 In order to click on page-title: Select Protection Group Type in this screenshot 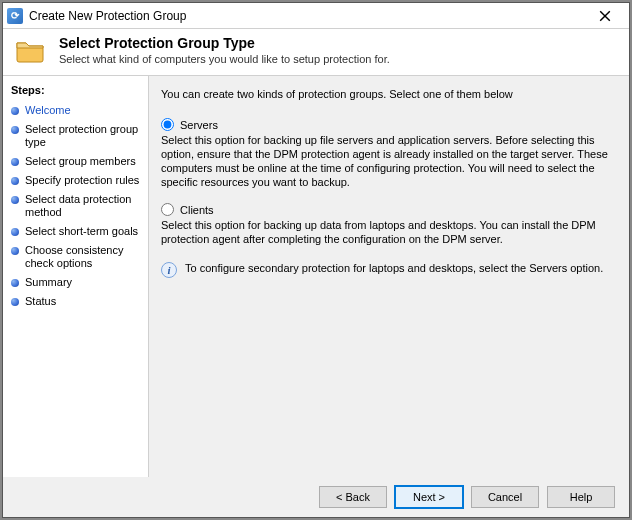, I will do `click(224, 43)`.